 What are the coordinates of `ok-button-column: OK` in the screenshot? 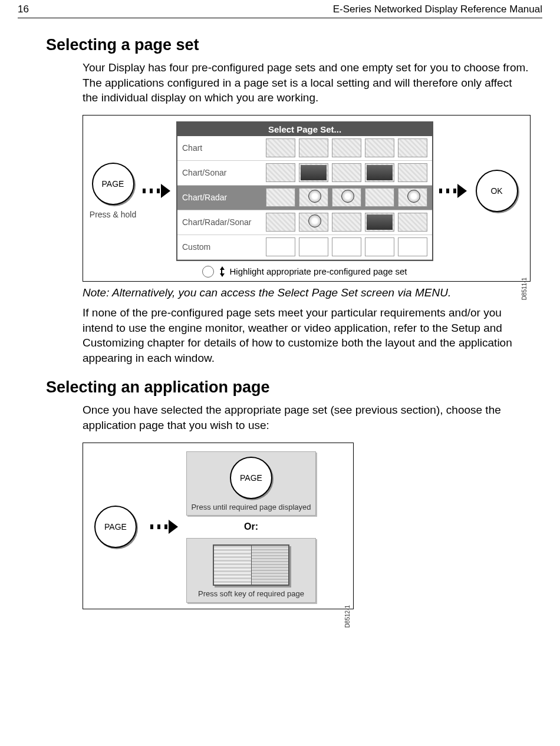 It's located at (496, 191).